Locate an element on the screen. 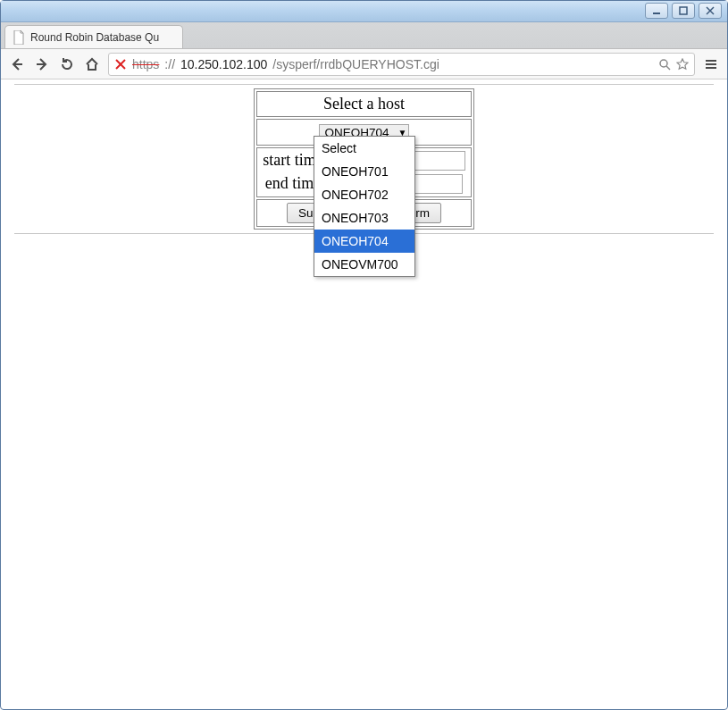 This screenshot has width=728, height=710. divider is located at coordinates (364, 84).